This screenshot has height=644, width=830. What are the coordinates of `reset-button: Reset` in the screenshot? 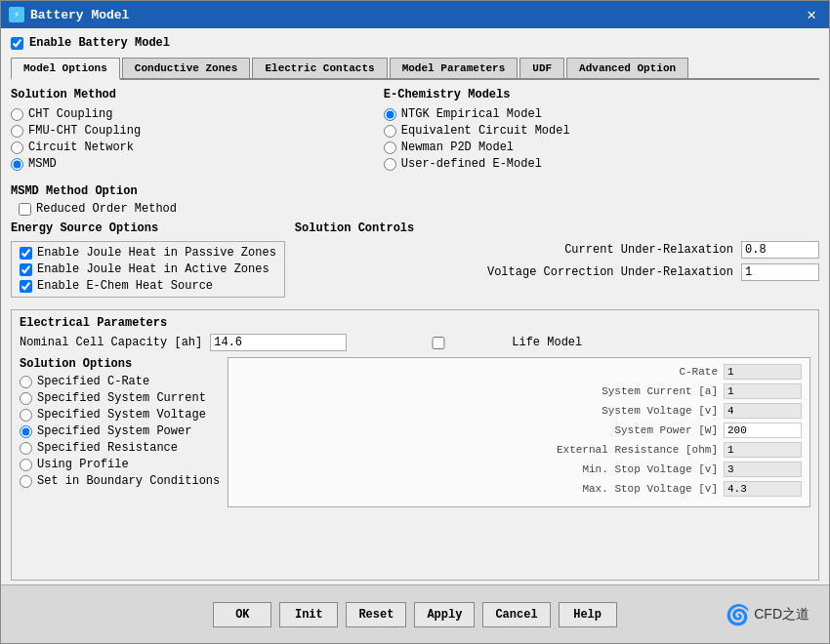 It's located at (376, 615).